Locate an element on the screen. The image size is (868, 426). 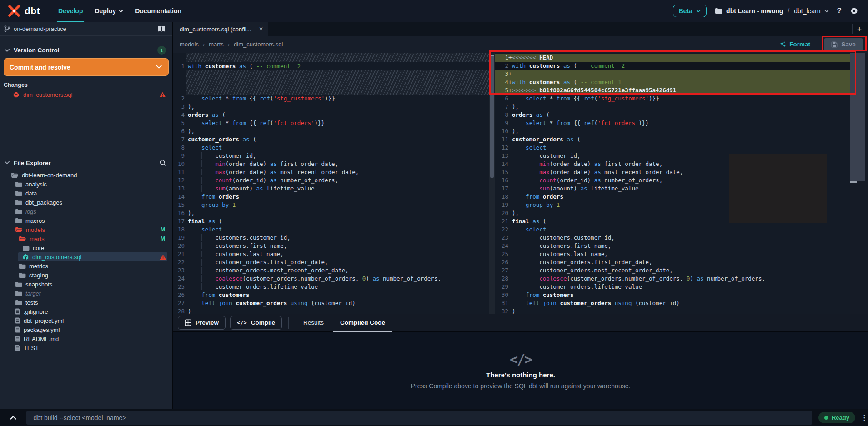
git-branch-row: on-demand-practice is located at coordinates (86, 29).